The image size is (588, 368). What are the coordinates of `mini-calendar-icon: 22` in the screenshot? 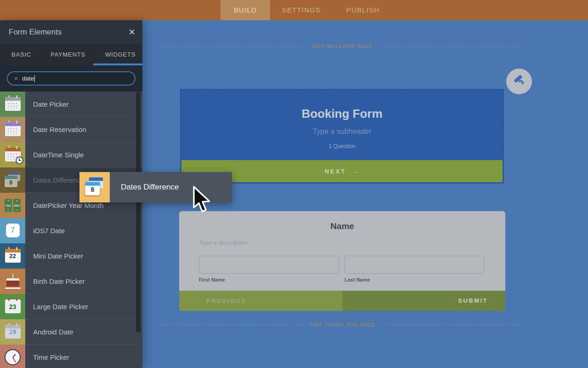 It's located at (13, 256).